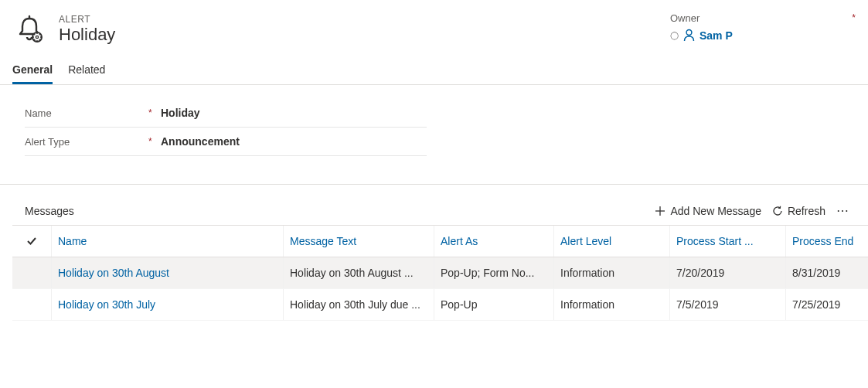 The image size is (868, 388). I want to click on refresh-icon, so click(778, 211).